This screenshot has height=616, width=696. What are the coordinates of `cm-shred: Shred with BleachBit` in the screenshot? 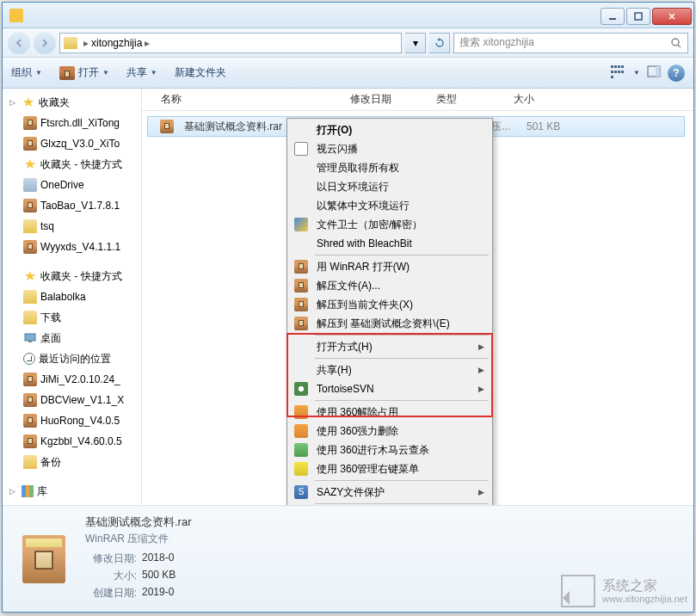 It's located at (390, 243).